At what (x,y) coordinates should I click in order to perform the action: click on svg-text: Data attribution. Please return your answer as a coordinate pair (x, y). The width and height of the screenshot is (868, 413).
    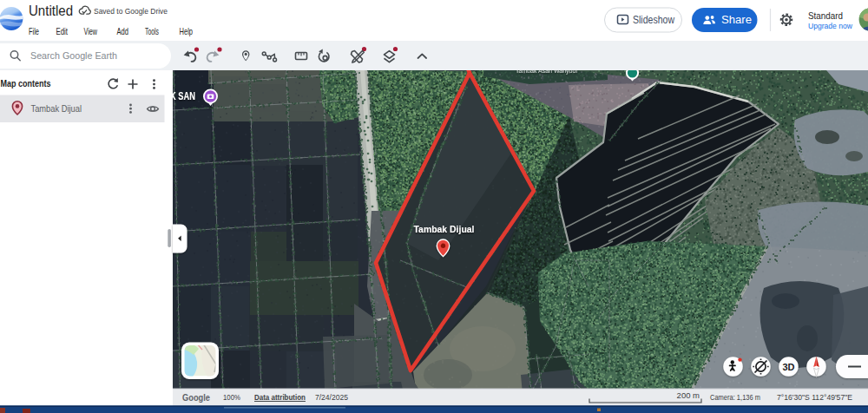
    Looking at the image, I should click on (279, 397).